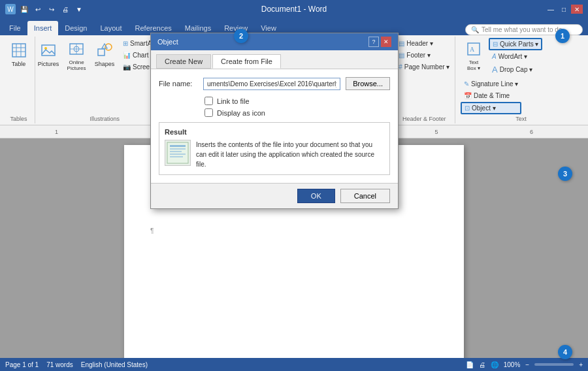  Describe the element at coordinates (274, 126) in the screenshot. I see `dialog-body: File name: Browse... Link to file Displa…` at that location.